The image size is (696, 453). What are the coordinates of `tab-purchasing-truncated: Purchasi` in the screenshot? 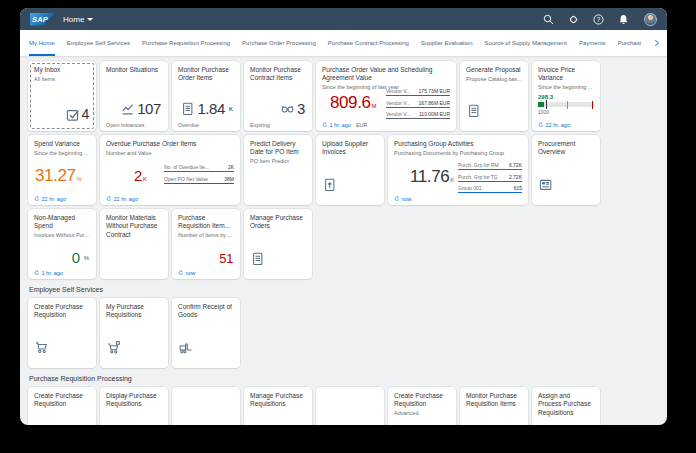 It's located at (630, 43).